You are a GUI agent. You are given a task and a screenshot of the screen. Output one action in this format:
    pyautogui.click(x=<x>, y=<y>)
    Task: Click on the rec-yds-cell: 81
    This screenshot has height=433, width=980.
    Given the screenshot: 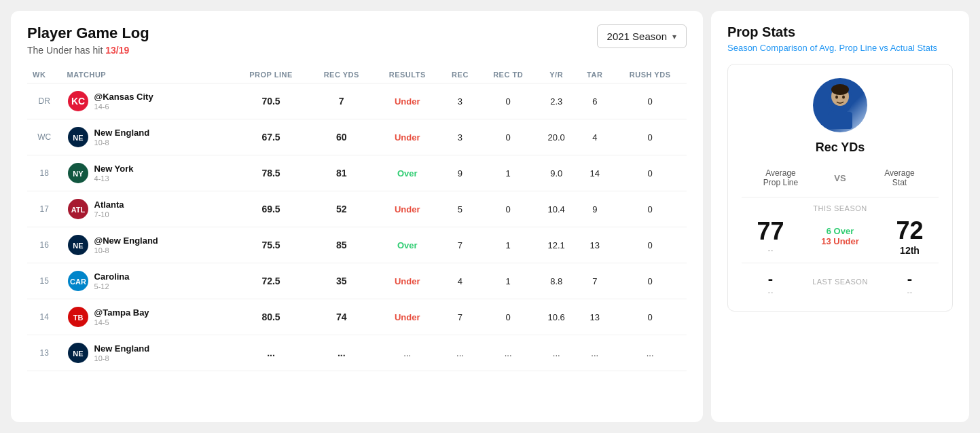 What is the action you would take?
    pyautogui.click(x=342, y=174)
    